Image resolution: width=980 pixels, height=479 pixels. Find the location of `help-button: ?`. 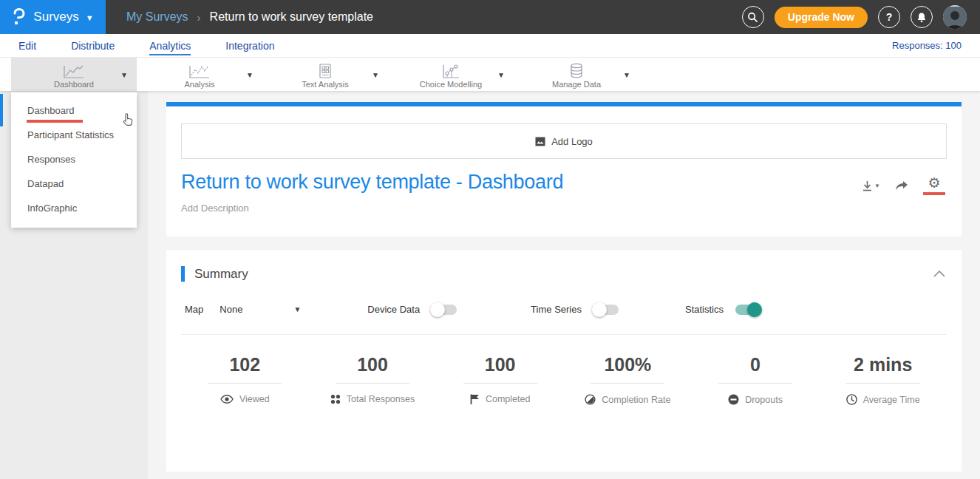

help-button: ? is located at coordinates (889, 17).